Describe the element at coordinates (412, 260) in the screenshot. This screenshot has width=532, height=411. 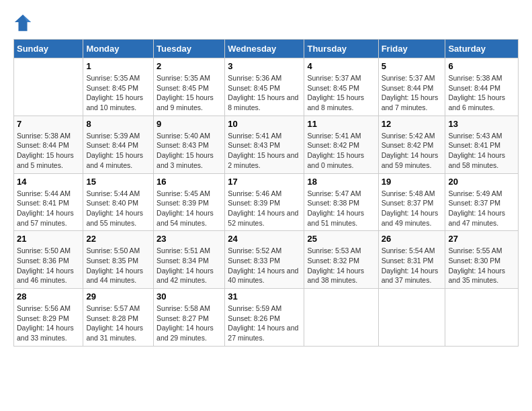
I see `calendar-cell: 26Sunrise: 5:54 AMSunset: 8:31 PMDayligh…` at that location.